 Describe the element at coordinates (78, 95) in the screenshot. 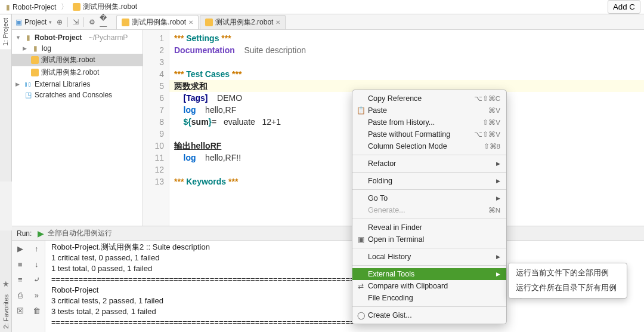

I see `tree-scratches: ◳Scratches and Consoles` at that location.